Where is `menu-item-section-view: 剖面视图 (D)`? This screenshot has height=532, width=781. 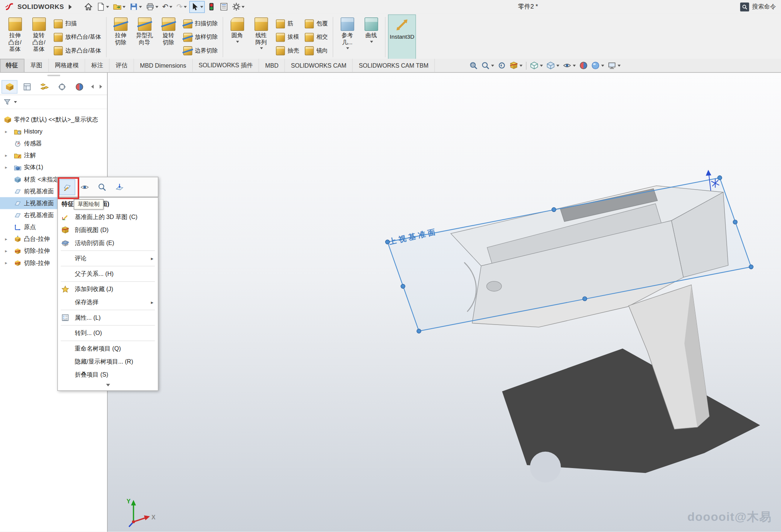
menu-item-section-view: 剖面视图 (D) is located at coordinates (108, 230).